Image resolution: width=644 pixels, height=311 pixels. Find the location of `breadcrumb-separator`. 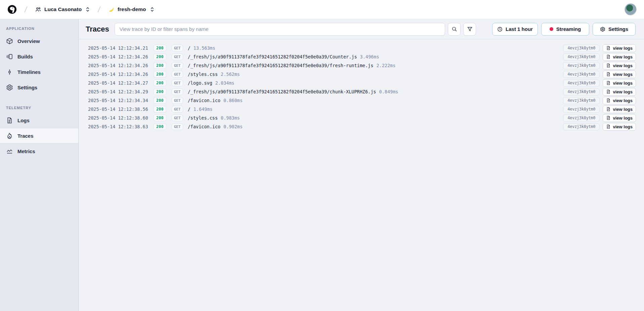

breadcrumb-separator is located at coordinates (99, 9).